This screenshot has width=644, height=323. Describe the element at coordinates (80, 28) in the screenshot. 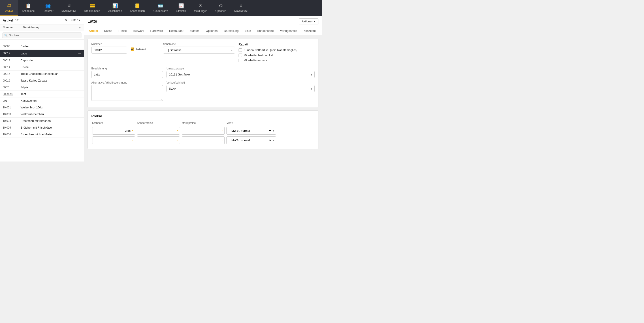

I see `add-item-button: ＋` at that location.